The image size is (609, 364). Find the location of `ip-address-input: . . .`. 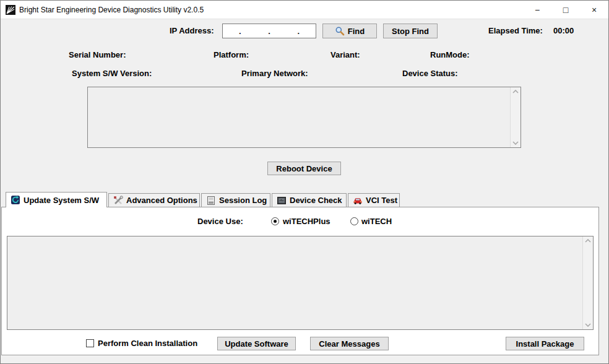

ip-address-input: . . . is located at coordinates (269, 31).